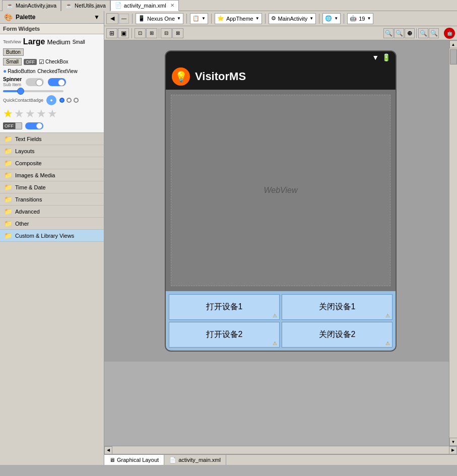 This screenshot has height=476, width=457. Describe the element at coordinates (159, 19) in the screenshot. I see `device-selector: 📱 Nexus One ▼` at that location.